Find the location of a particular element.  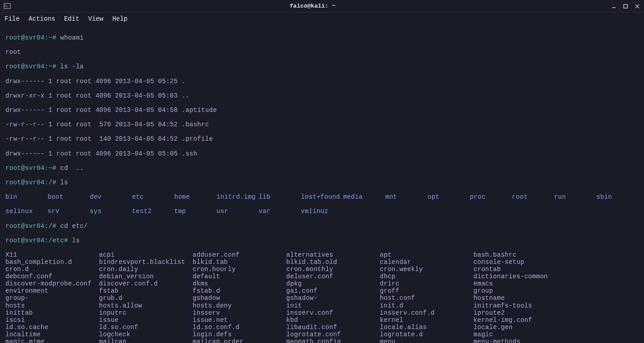

file-entry: localtime is located at coordinates (52, 334).